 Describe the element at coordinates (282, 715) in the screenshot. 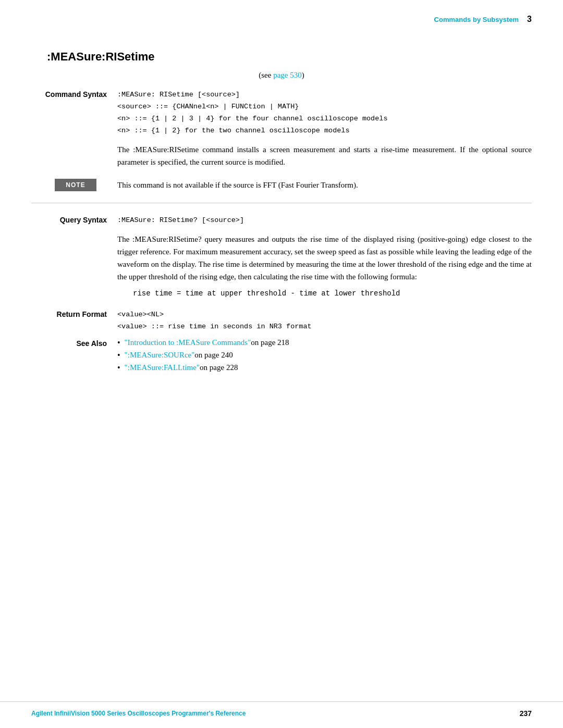

I see `page-footer: Agilent InfiniiVision 5000 Series Oscill…` at that location.